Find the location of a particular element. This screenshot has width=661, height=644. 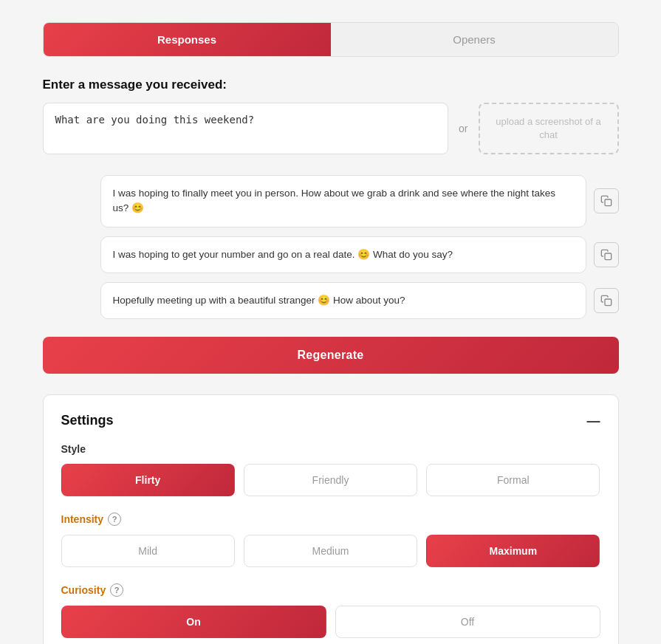

intensity-help-icon: ? is located at coordinates (114, 519).